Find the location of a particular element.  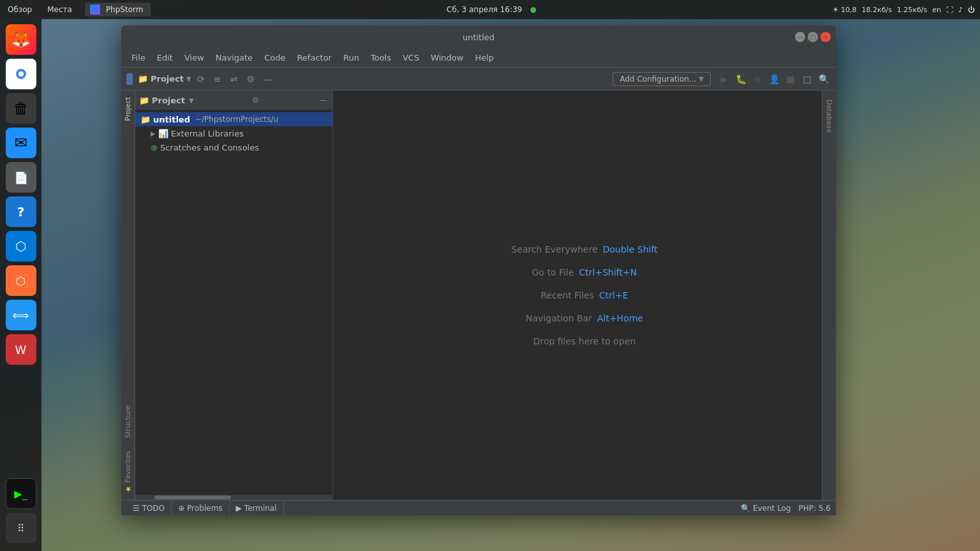

external-libs-icon: 📊 is located at coordinates (163, 134).